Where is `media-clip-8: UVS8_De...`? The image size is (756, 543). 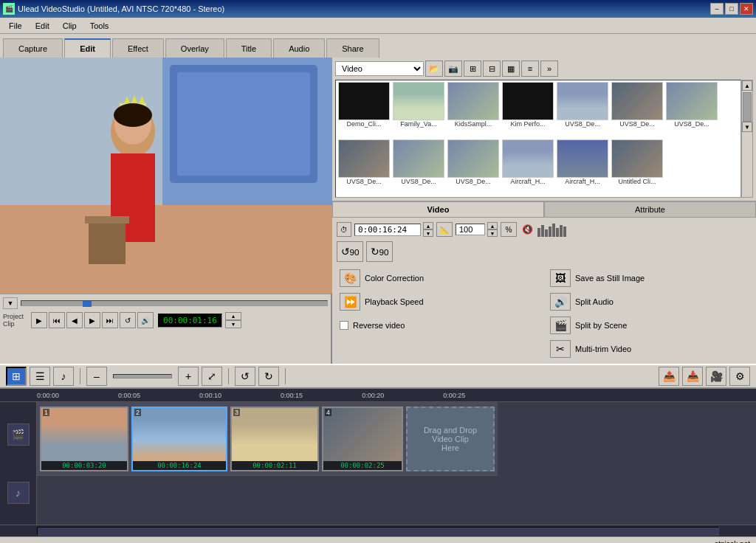 media-clip-8: UVS8_De... is located at coordinates (419, 167).